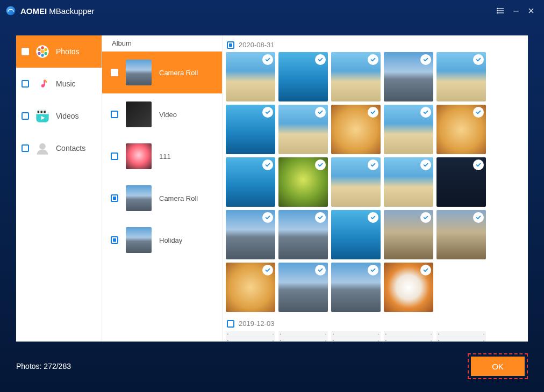 Image resolution: width=544 pixels, height=392 pixels. Describe the element at coordinates (162, 72) in the screenshot. I see `album-camera-roll: Camera Roll` at that location.